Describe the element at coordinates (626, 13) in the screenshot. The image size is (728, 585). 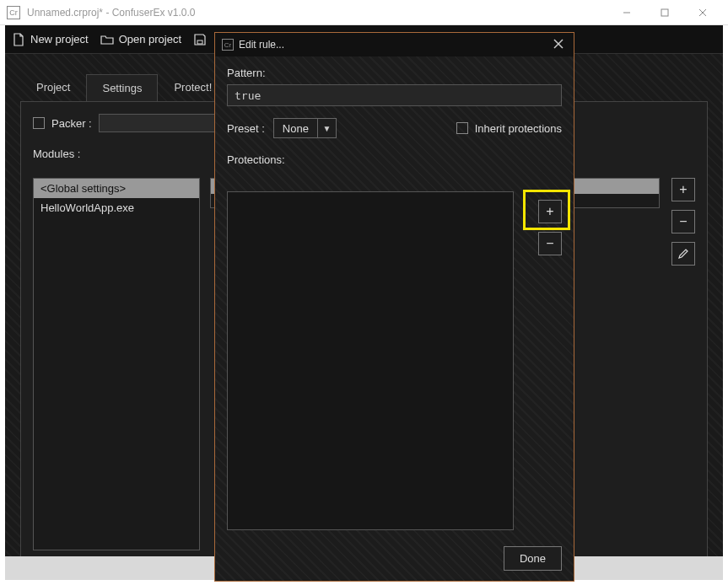
I see `minimize-button` at that location.